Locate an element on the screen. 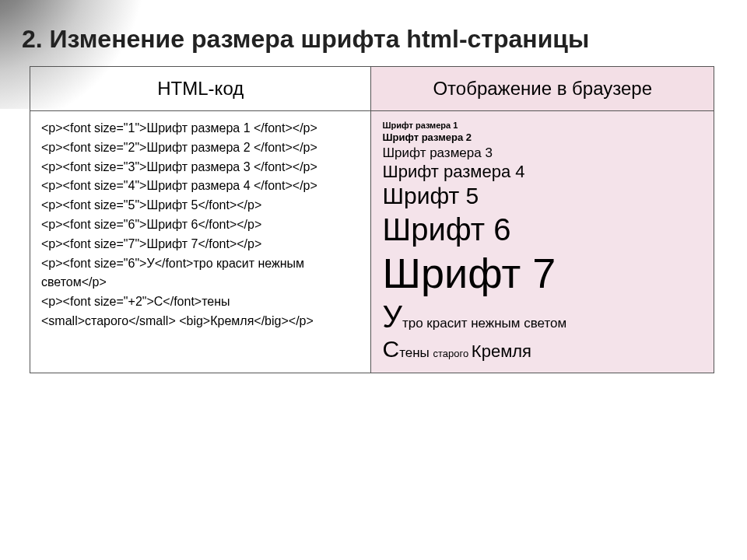  slide-title: 2. Изменение размера шрифта html-страниц… is located at coordinates (374, 33).